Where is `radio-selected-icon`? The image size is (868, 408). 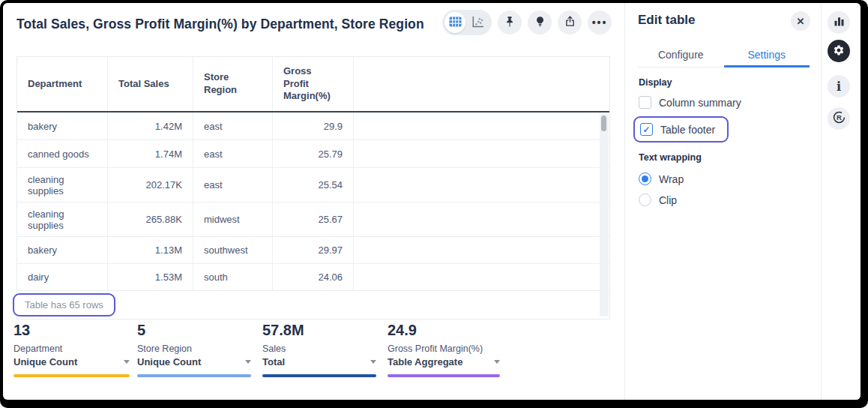 radio-selected-icon is located at coordinates (645, 178).